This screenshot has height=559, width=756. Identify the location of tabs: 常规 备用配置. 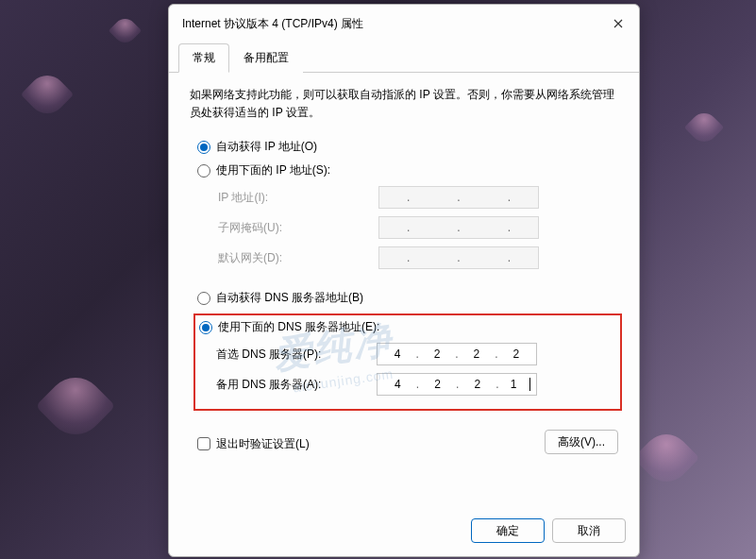
(404, 58).